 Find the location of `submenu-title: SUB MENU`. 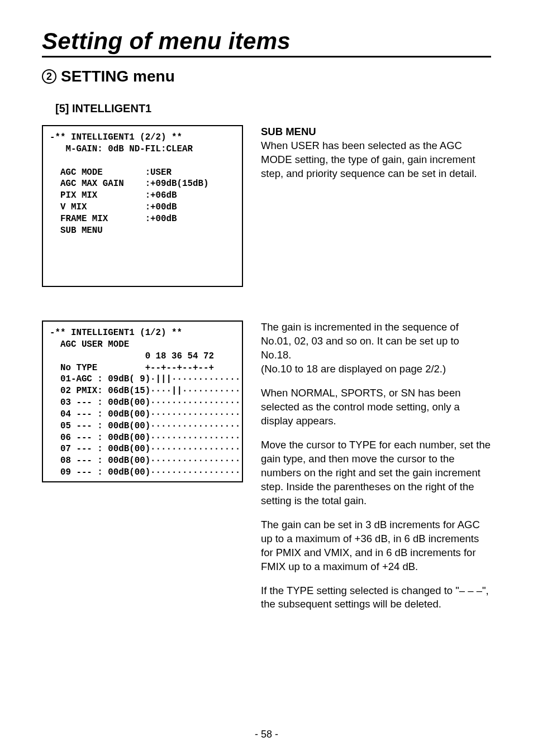

submenu-title: SUB MENU is located at coordinates (288, 132).